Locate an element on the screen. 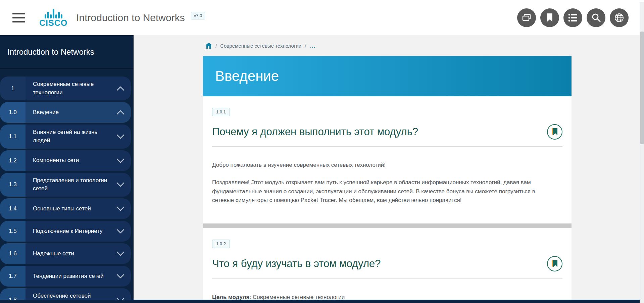 The height and width of the screenshot is (303, 644). sidebar-nav-item-1-2: 1.2 Компоненты сети is located at coordinates (65, 161).